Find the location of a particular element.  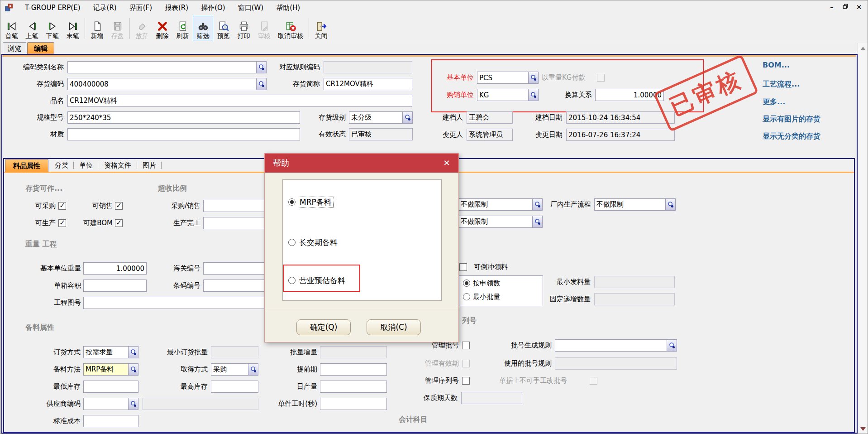

subtab-item-attributes: 料品属性 is located at coordinates (27, 165).